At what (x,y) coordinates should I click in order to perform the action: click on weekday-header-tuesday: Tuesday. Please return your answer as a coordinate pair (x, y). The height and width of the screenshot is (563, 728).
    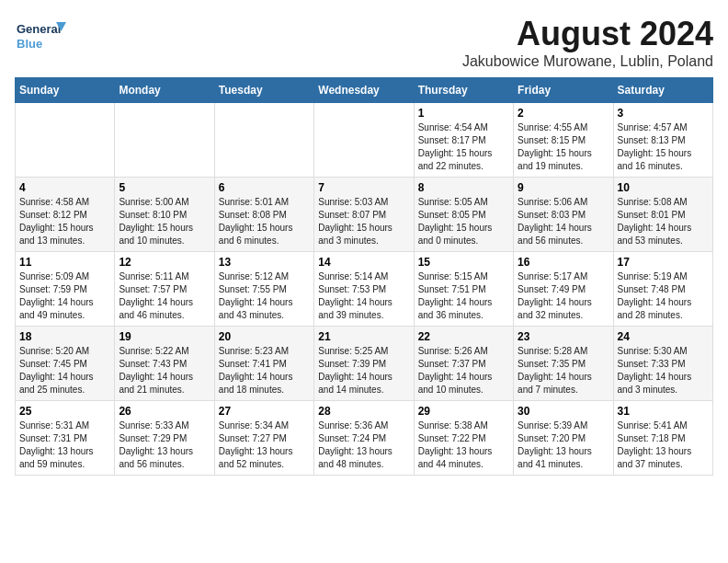
    Looking at the image, I should click on (264, 90).